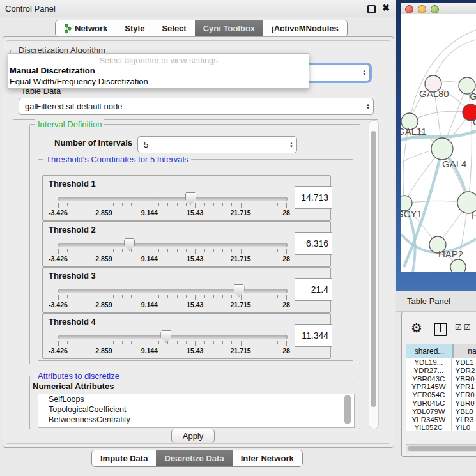 The width and height of the screenshot is (476, 476). I want to click on table-cell: YER0, so click(464, 395).